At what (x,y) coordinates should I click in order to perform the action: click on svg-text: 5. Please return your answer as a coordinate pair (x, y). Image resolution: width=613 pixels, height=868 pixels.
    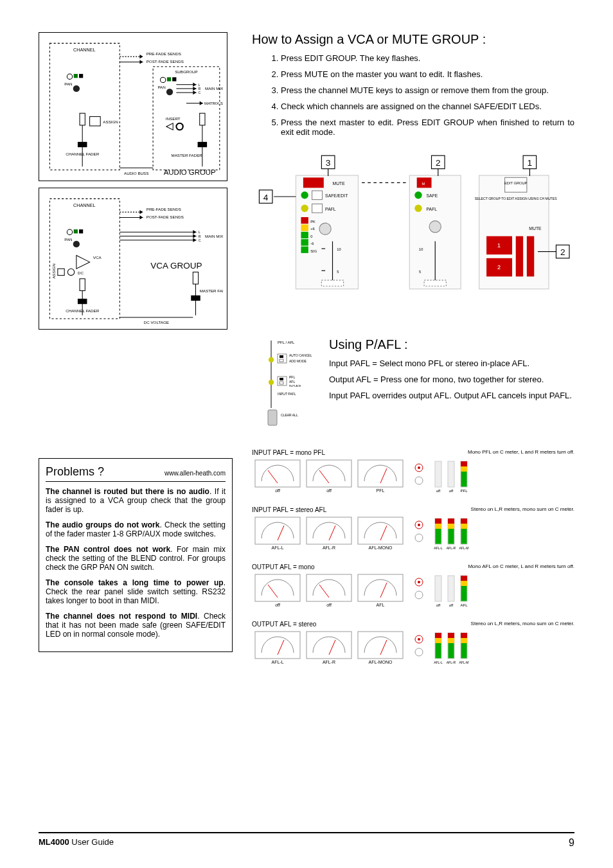
    Looking at the image, I should click on (420, 272).